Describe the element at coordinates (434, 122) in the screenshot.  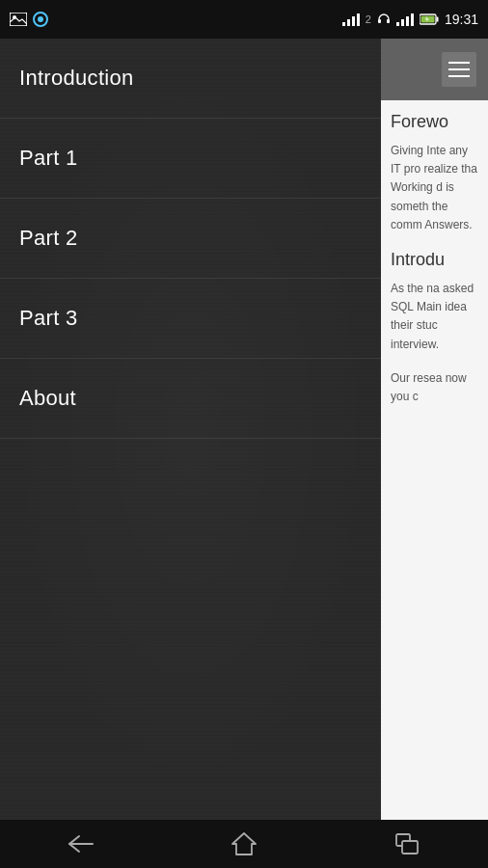
I see `foreword-title: Forewo` at that location.